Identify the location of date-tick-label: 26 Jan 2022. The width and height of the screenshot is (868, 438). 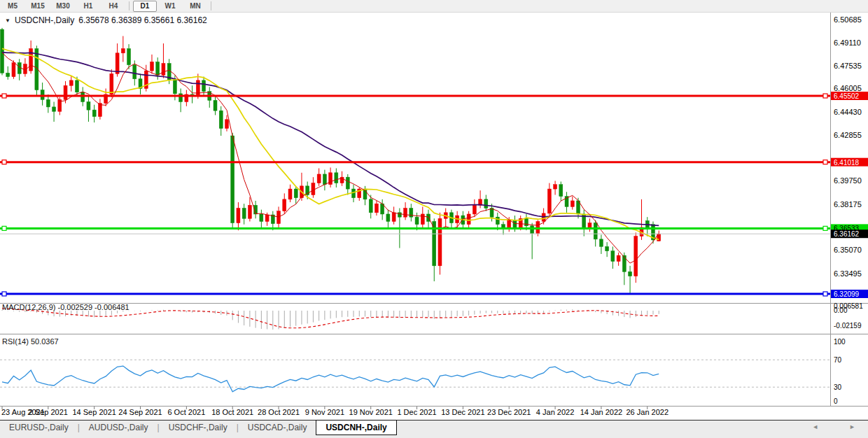
(647, 412).